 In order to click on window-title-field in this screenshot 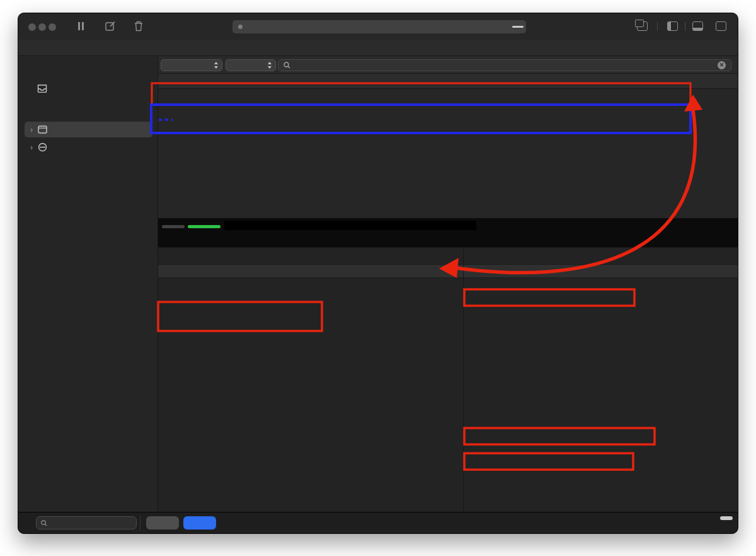, I will do `click(379, 26)`.